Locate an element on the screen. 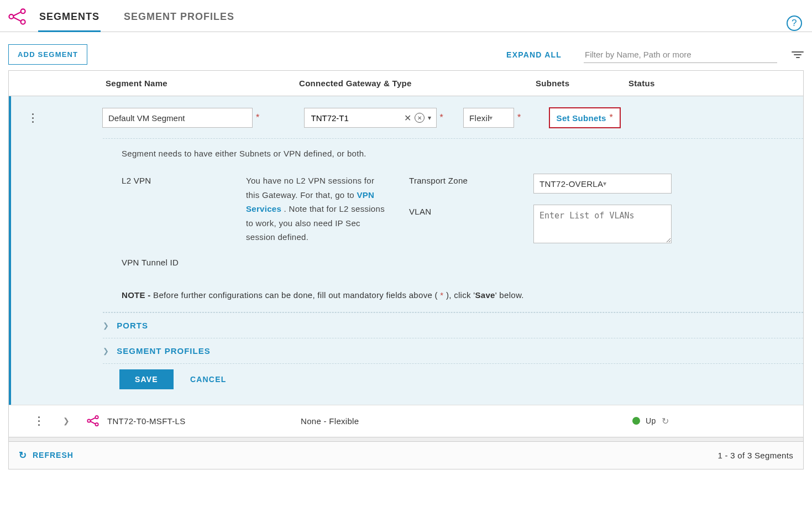 Image resolution: width=812 pixels, height=522 pixels. top-bar: SEGMENTS SEGMENT PROFILES ? is located at coordinates (406, 16).